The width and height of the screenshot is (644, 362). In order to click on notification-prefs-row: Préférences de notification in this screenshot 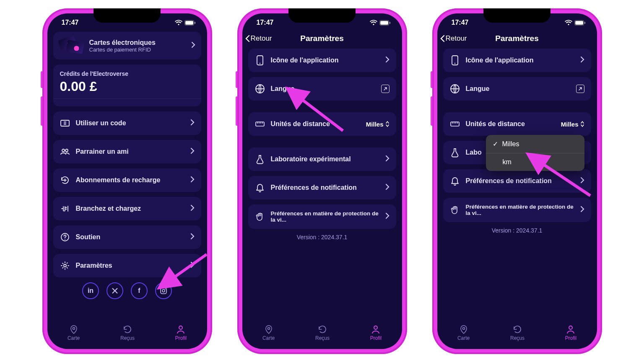, I will do `click(322, 188)`.